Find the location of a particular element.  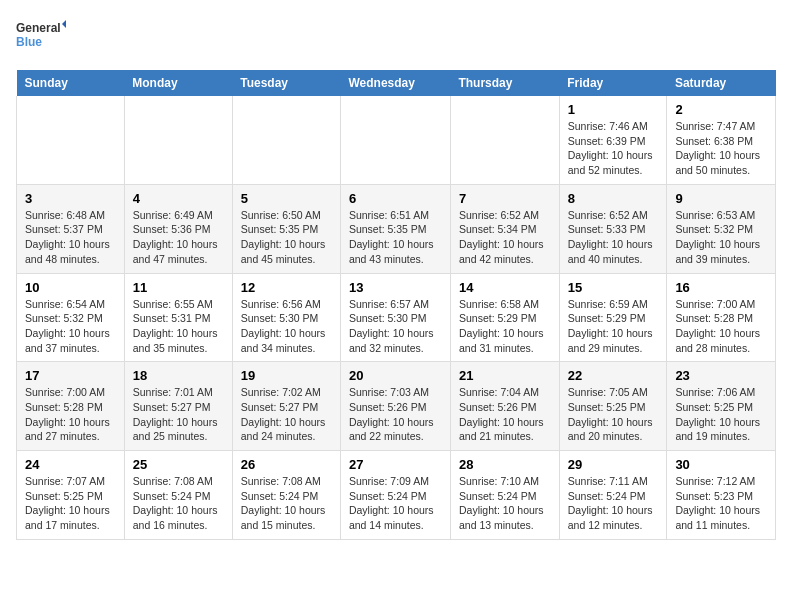

calendar-cell: 10Sunrise: 6:54 AM Sunset: 5:32 PM Dayli… is located at coordinates (71, 318).